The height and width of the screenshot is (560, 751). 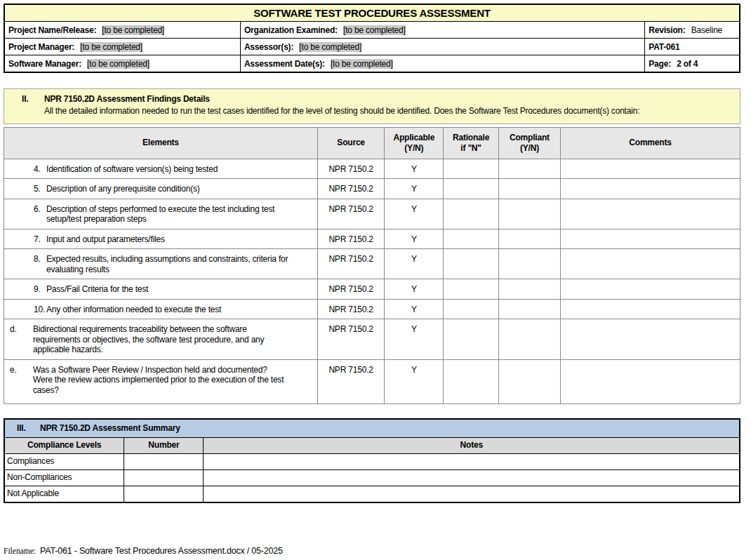 What do you see at coordinates (164, 445) in the screenshot?
I see `col-header-number: Number` at bounding box center [164, 445].